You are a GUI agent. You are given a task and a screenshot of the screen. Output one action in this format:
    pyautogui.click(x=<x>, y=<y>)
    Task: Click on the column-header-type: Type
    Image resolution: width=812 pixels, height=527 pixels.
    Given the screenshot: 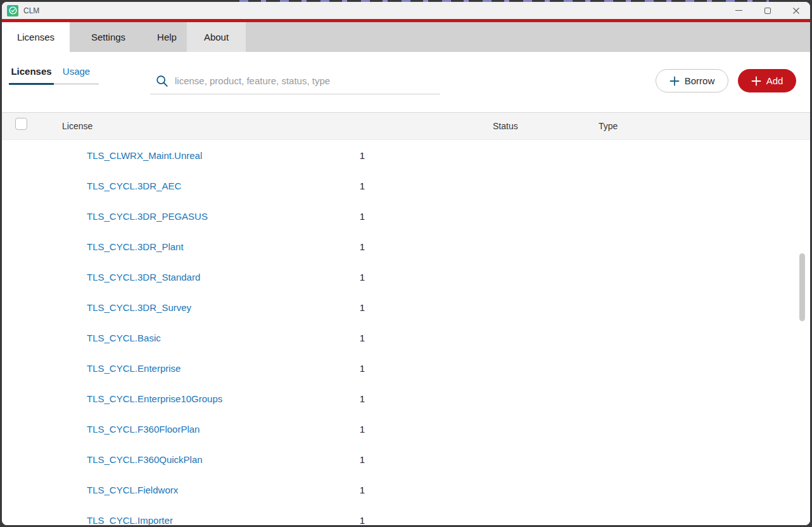 What is the action you would take?
    pyautogui.click(x=608, y=126)
    